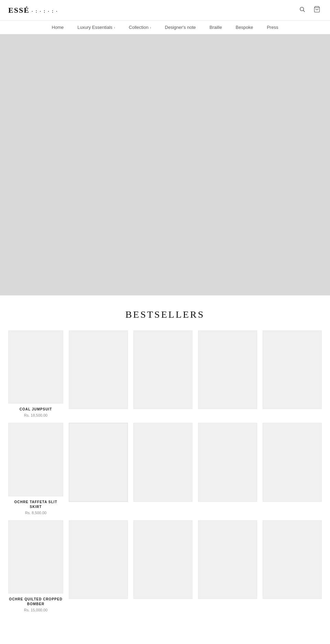 The image size is (330, 644). I want to click on main-nav: Home Luxury Essentials › Collection › De…, so click(165, 27).